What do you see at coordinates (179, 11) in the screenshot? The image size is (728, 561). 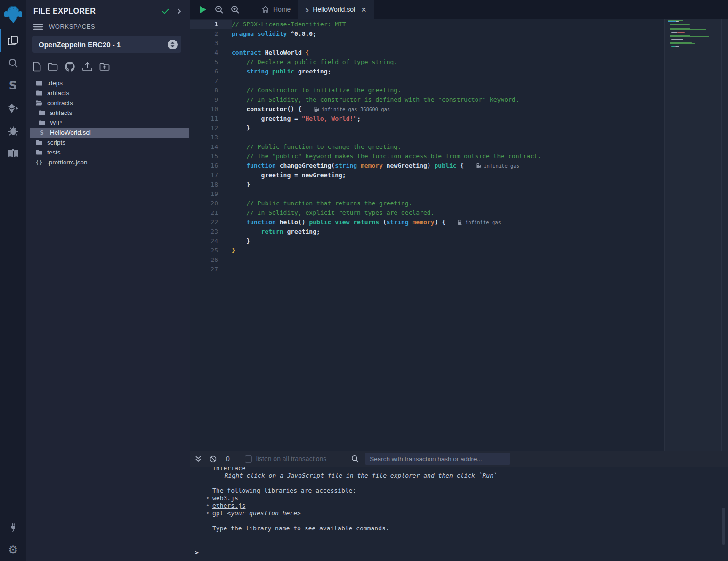 I see `chevron-right-icon` at bounding box center [179, 11].